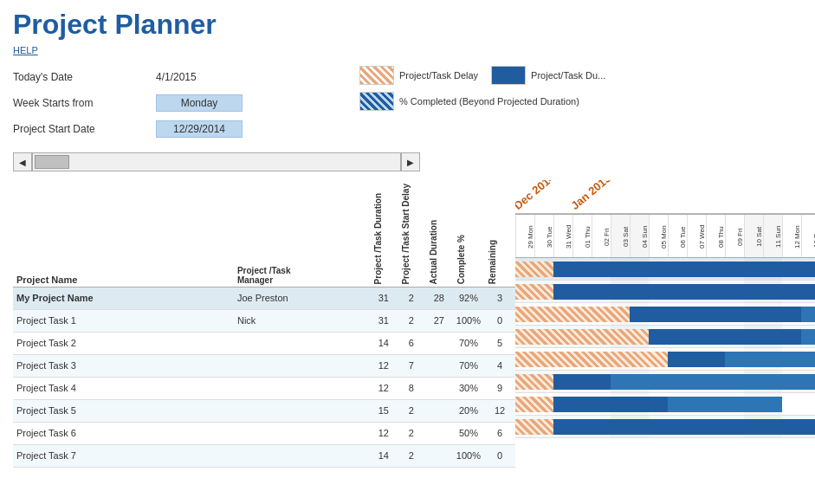 The width and height of the screenshot is (815, 504). What do you see at coordinates (469, 388) in the screenshot?
I see `cell-complete: 30%` at bounding box center [469, 388].